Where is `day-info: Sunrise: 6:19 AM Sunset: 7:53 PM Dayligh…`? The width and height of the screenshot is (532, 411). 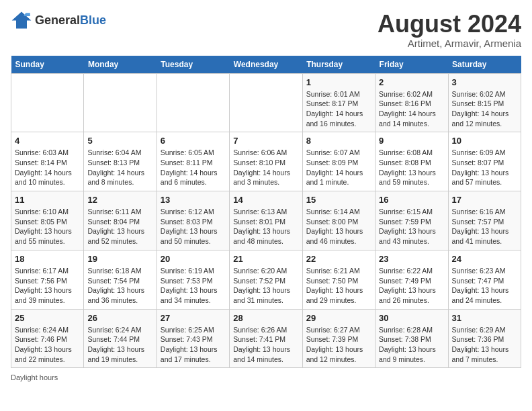 day-info: Sunrise: 6:19 AM Sunset: 7:53 PM Dayligh… is located at coordinates (193, 286).